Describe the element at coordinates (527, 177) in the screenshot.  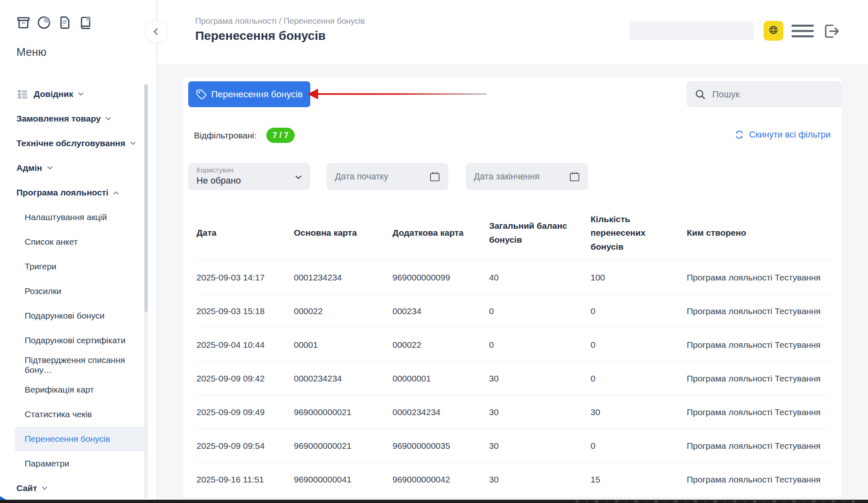
I see `date-to-filter: Дата закінчення` at that location.